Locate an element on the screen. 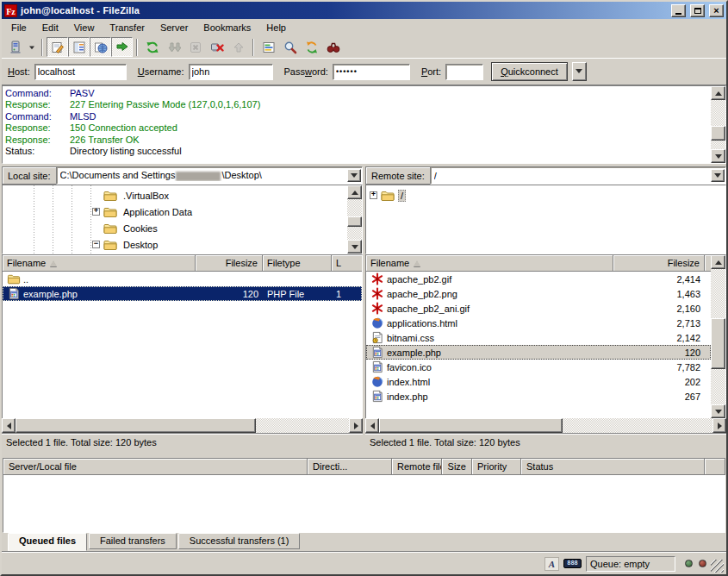 This screenshot has height=576, width=728. toolbar-button-find is located at coordinates (333, 47).